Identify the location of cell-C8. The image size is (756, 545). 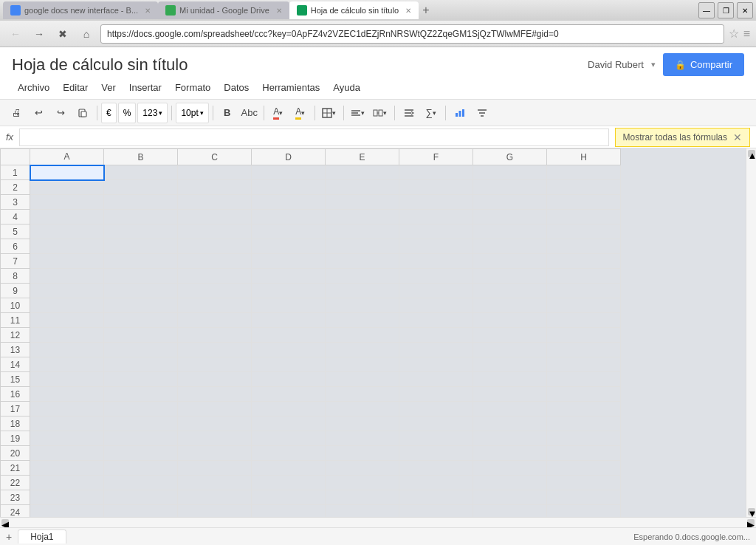
(215, 276).